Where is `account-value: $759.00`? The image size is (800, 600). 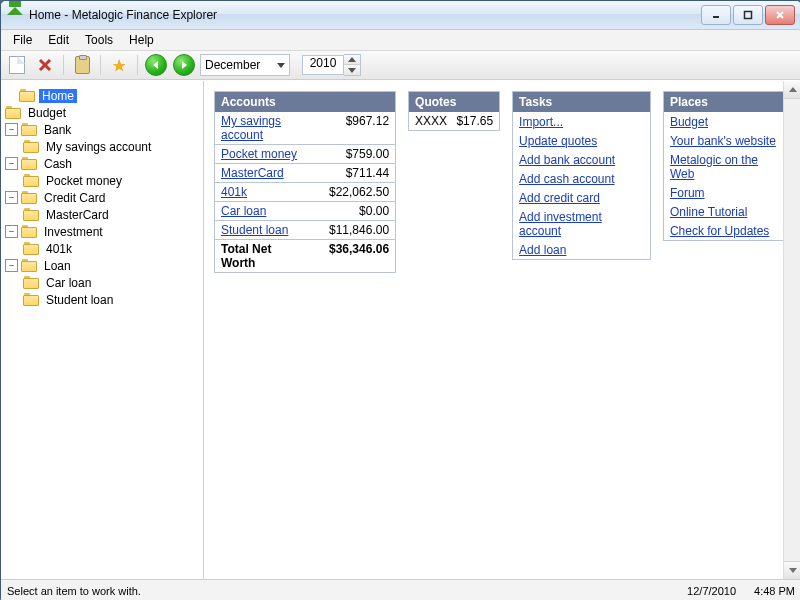
account-value: $759.00 is located at coordinates (349, 154).